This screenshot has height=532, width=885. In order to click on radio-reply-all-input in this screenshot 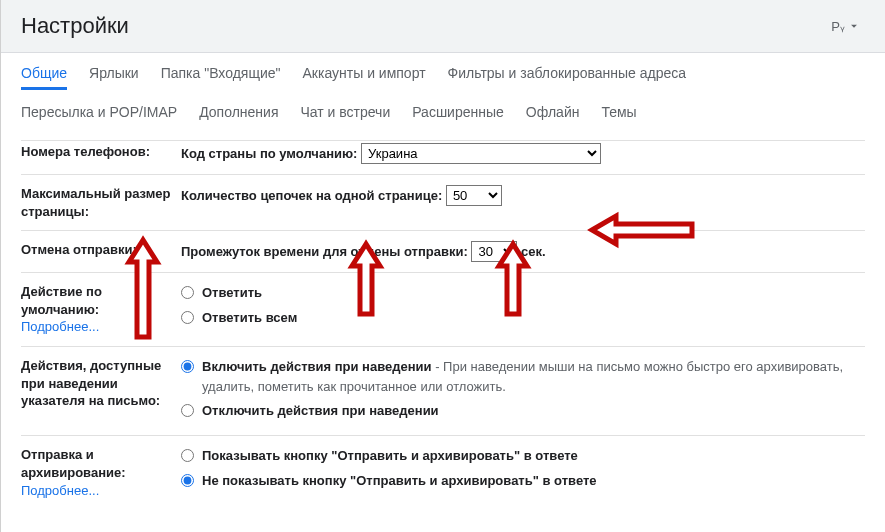, I will do `click(188, 318)`.